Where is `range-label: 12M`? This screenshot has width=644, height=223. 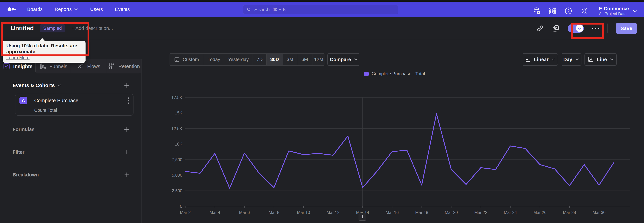
range-label: 12M is located at coordinates (318, 60).